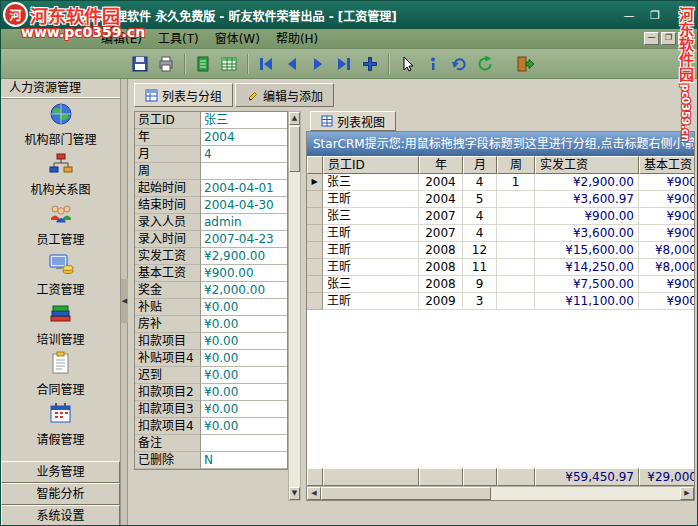 The width and height of the screenshot is (698, 526). Describe the element at coordinates (318, 64) in the screenshot. I see `next-record-icon` at that location.